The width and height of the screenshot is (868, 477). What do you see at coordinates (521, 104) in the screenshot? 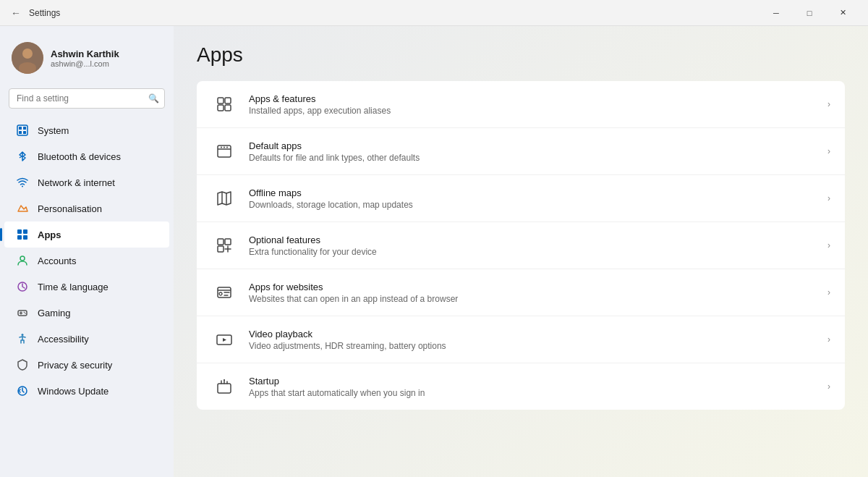
I see `settings-item-apps-features: Apps & features Installed apps, app exec…` at bounding box center [521, 104].